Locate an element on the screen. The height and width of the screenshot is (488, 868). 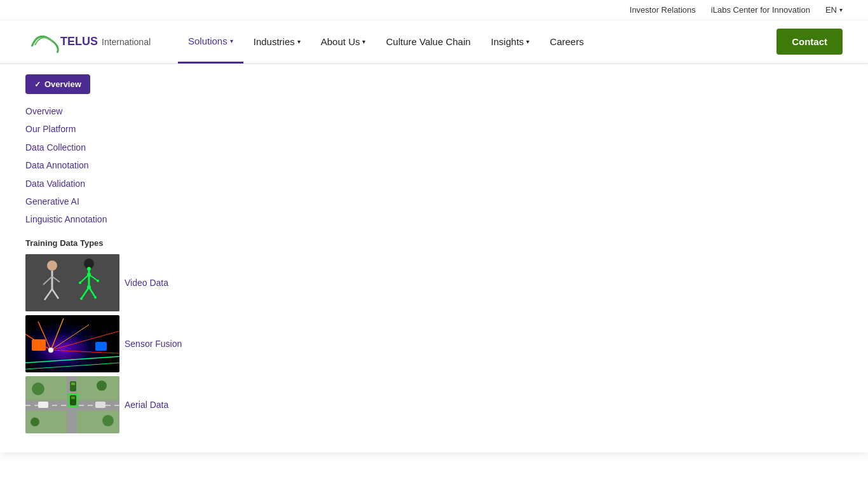
svg-text: TELUS is located at coordinates (79, 41).